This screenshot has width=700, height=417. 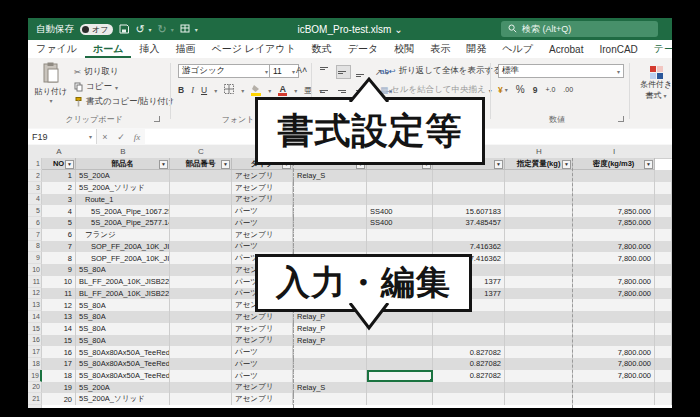 I want to click on cell-B11: BL_FF_200A_10K_JISB2220, so click(x=123, y=282).